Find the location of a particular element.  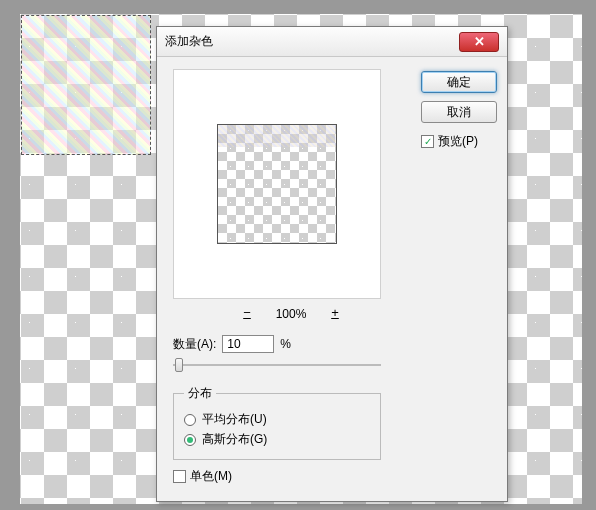

gaussian-radio is located at coordinates (190, 440).